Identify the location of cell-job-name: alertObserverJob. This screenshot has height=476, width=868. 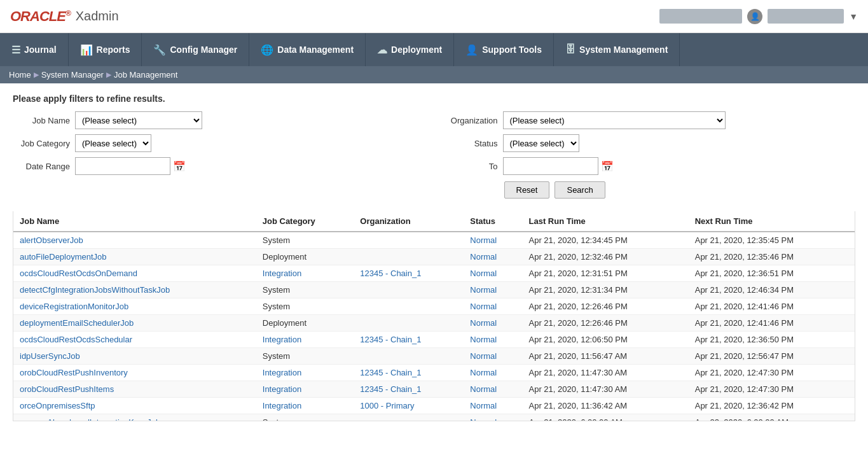
(135, 241).